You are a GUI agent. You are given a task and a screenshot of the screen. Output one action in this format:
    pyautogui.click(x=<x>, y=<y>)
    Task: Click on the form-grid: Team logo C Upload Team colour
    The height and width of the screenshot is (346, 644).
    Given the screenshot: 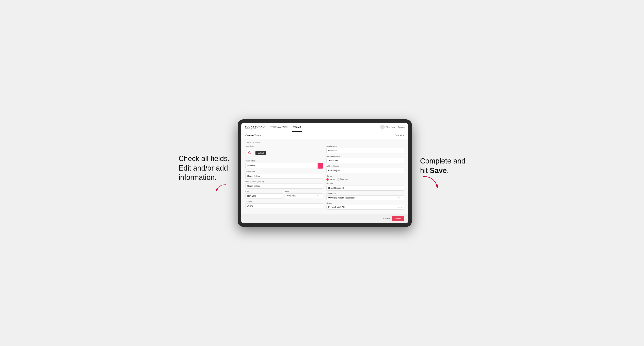 What is the action you would take?
    pyautogui.click(x=325, y=177)
    